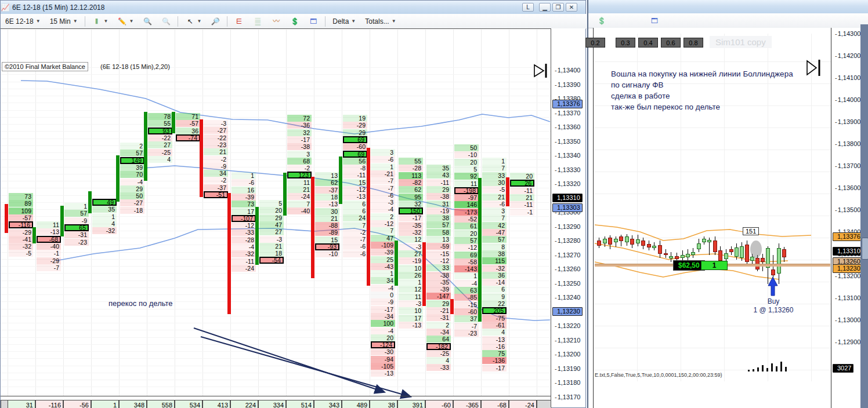 This screenshot has width=868, height=408. I want to click on restore-button: ❐, so click(558, 7).